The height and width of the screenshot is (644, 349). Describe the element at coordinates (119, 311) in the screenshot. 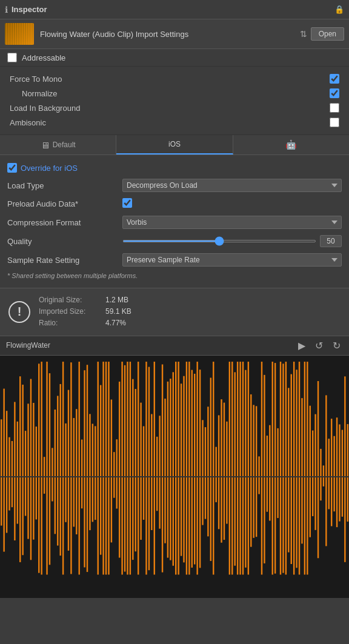

I see `imported-size-val: 59.1 KB` at that location.